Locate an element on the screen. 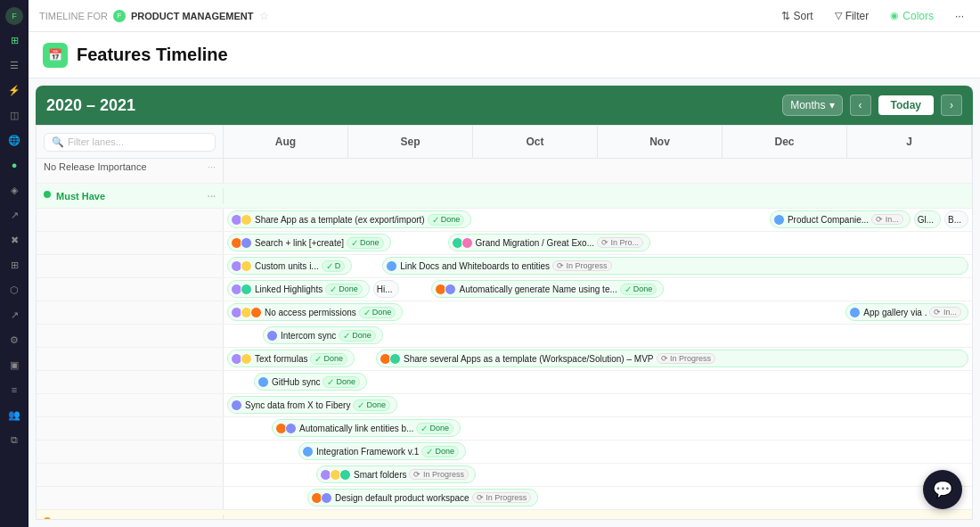 Image resolution: width=980 pixels, height=527 pixels. list-item: Integration Framework v.1 ✓ Done is located at coordinates (382, 451).